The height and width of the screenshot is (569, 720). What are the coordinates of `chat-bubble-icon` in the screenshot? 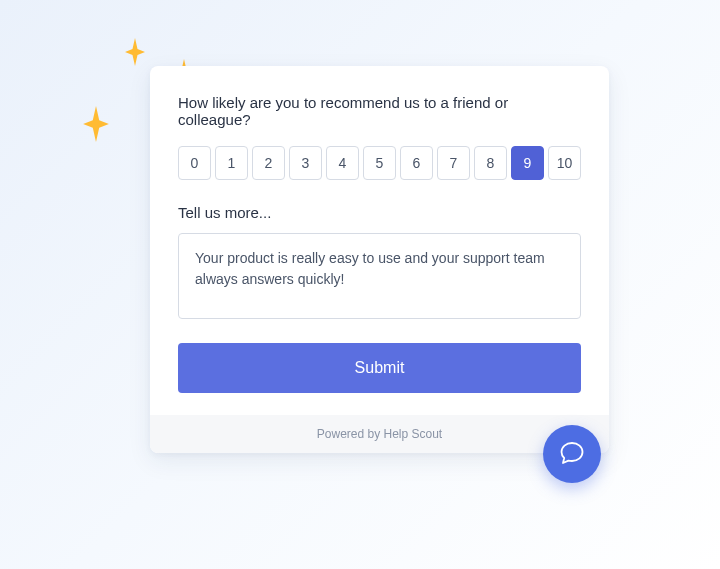 It's located at (572, 454).